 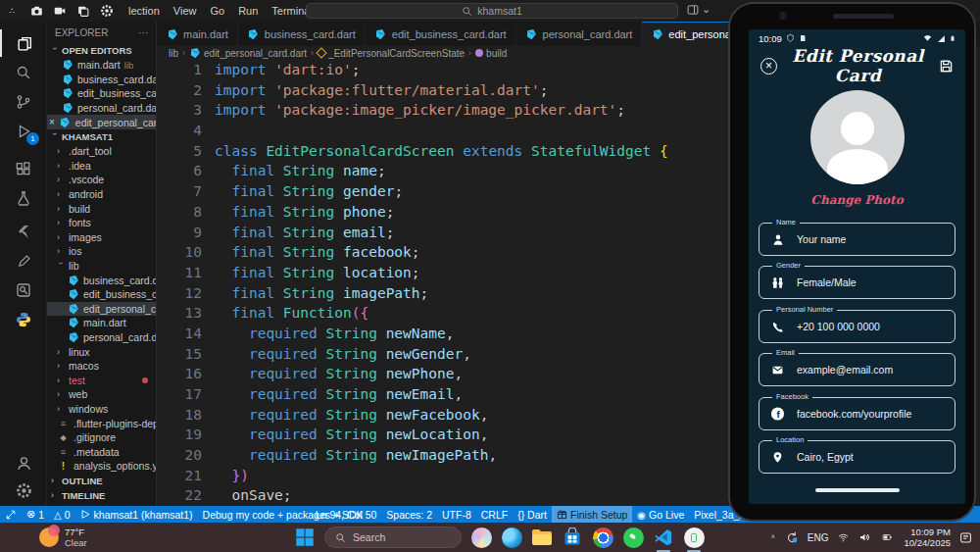 I want to click on field-personal-number: Personal Number+20 100 000 0000, so click(x=857, y=326).